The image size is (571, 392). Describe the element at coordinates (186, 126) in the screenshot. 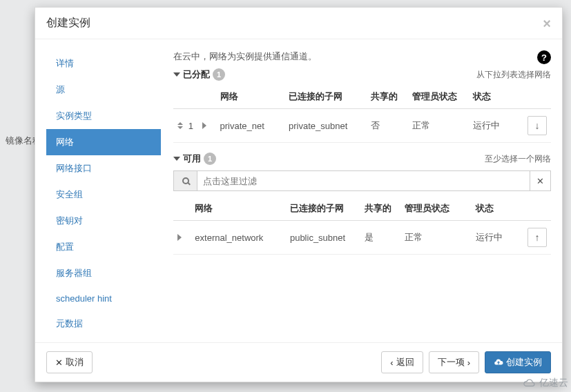

I see `row-order: 1` at that location.